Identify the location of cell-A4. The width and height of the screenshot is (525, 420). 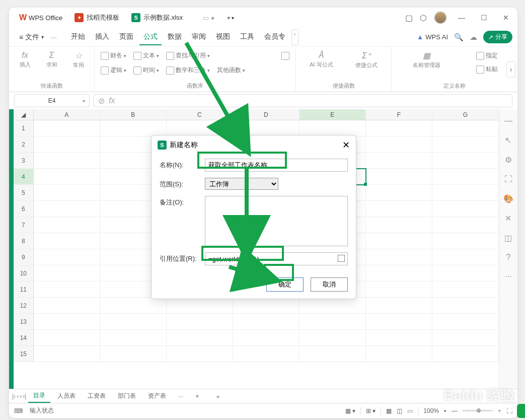
(67, 177).